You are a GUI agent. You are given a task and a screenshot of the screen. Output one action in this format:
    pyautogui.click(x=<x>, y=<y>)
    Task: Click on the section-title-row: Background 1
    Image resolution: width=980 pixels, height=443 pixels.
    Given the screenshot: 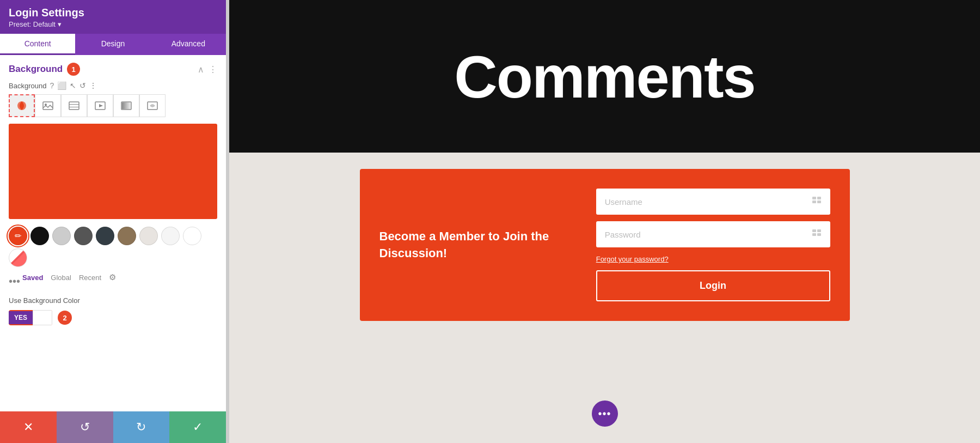 What is the action you would take?
    pyautogui.click(x=45, y=69)
    